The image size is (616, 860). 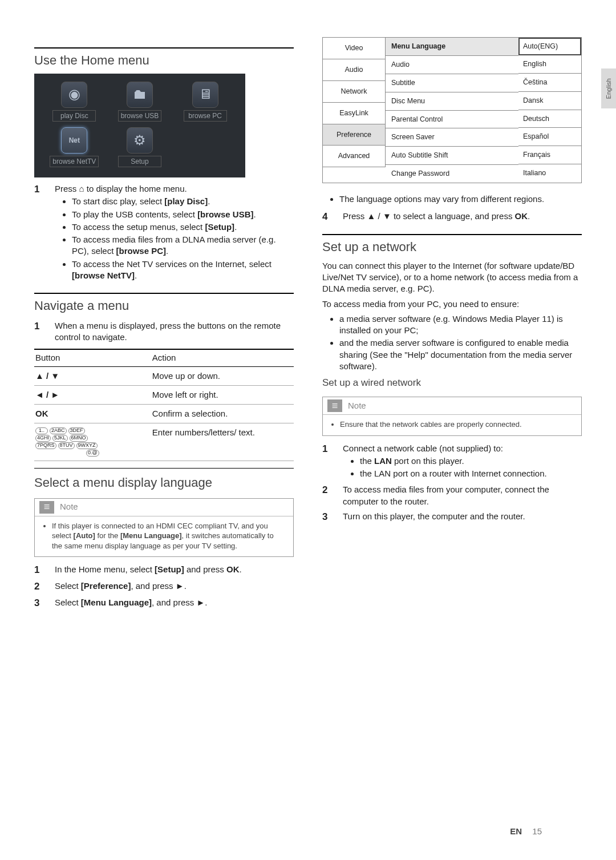 What do you see at coordinates (205, 116) in the screenshot?
I see `tile-label: browse PC` at bounding box center [205, 116].